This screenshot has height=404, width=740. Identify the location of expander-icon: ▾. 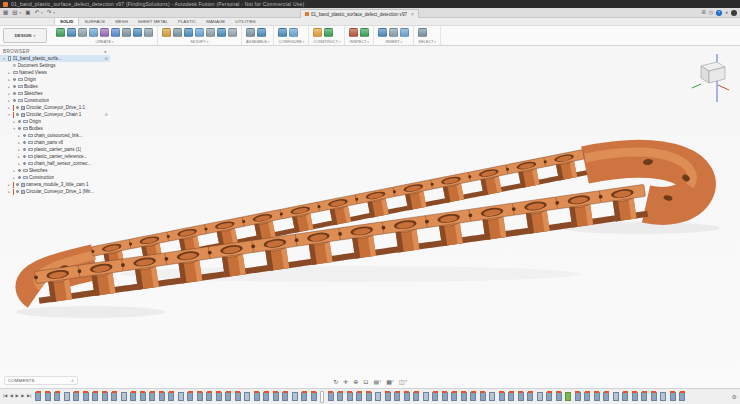
(14, 129).